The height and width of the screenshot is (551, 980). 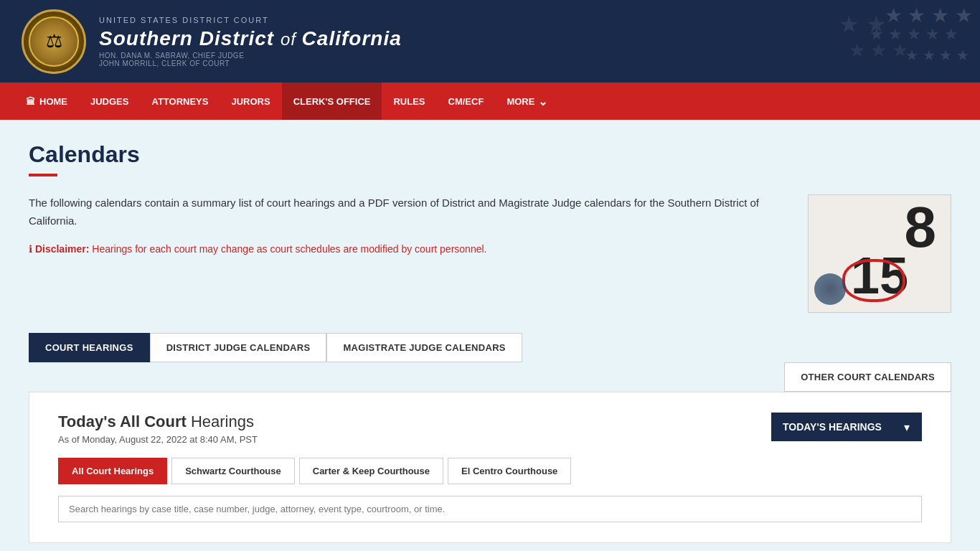 What do you see at coordinates (352, 39) in the screenshot?
I see `header-title-part2: California` at bounding box center [352, 39].